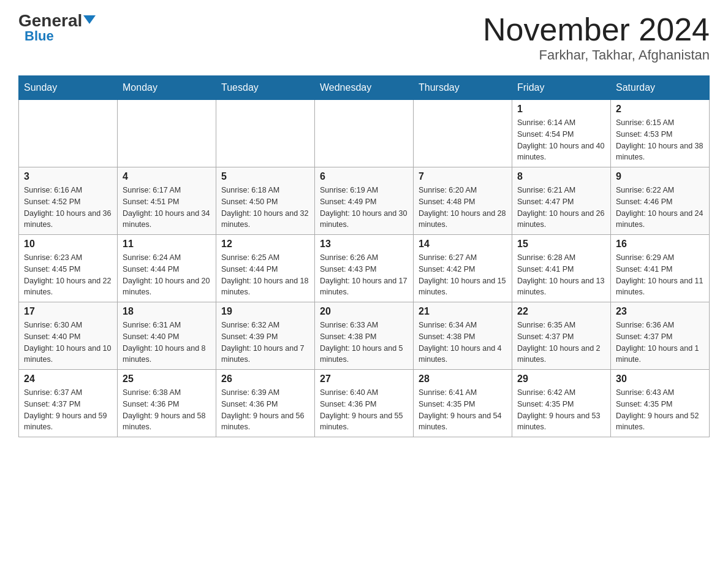  I want to click on logo-general-text: General, so click(57, 21).